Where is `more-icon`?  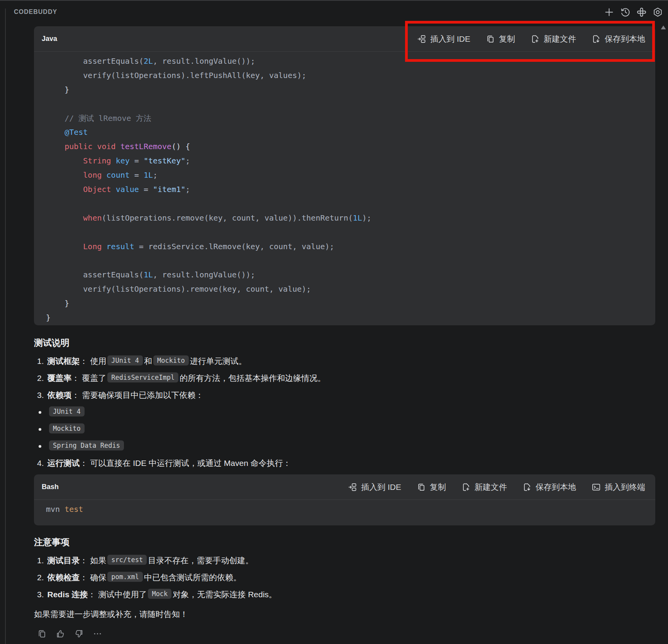
more-icon is located at coordinates (97, 634).